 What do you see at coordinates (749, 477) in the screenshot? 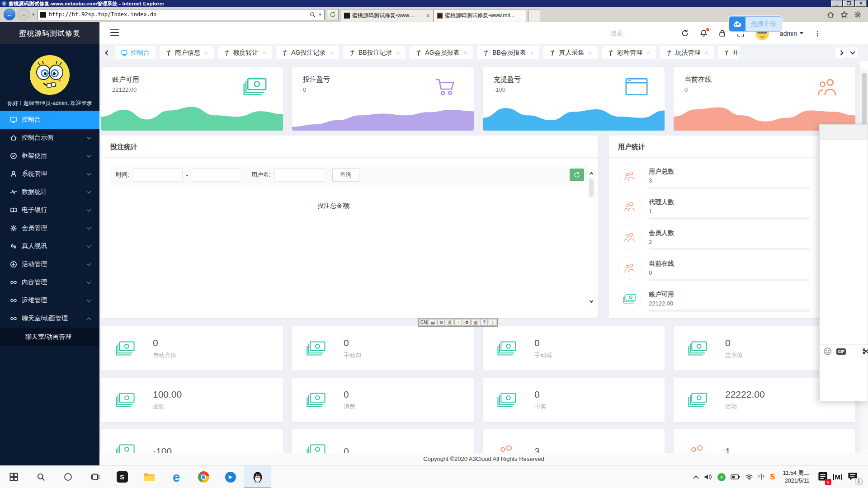
I see `wifi-icon` at bounding box center [749, 477].